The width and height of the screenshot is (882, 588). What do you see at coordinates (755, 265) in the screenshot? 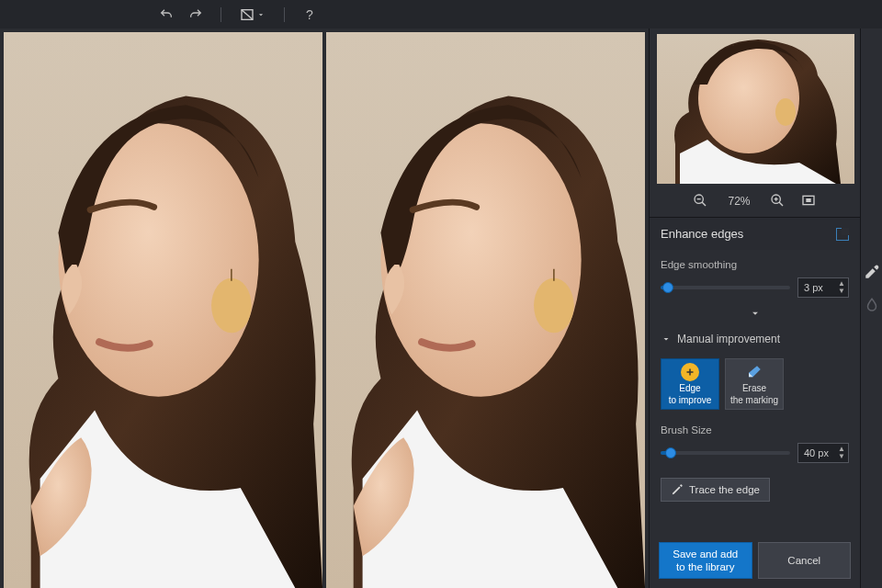
I see `edge-smoothing-label: Edge smoothing` at bounding box center [755, 265].